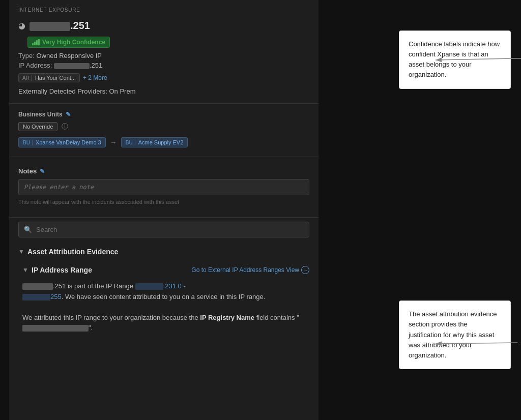  What do you see at coordinates (22, 25) in the screenshot?
I see `ip-icon: ◕` at bounding box center [22, 25].